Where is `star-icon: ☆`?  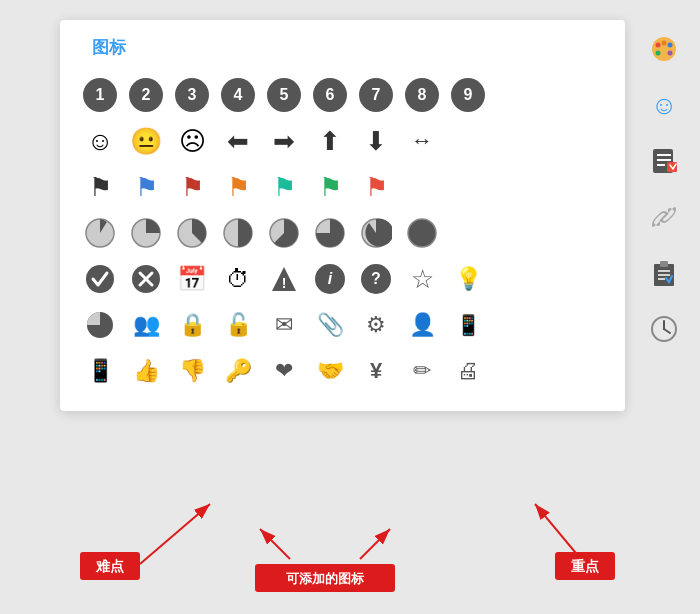 star-icon: ☆ is located at coordinates (422, 279).